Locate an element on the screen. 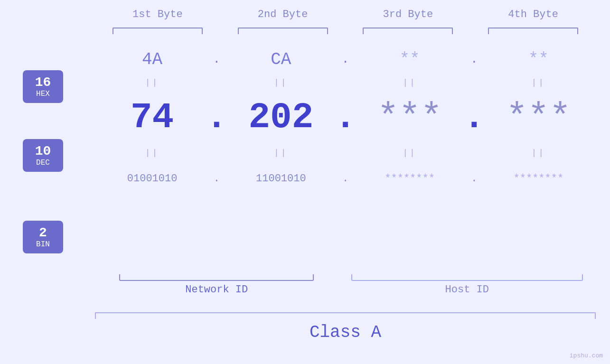  bin-dot2: . is located at coordinates (346, 178).